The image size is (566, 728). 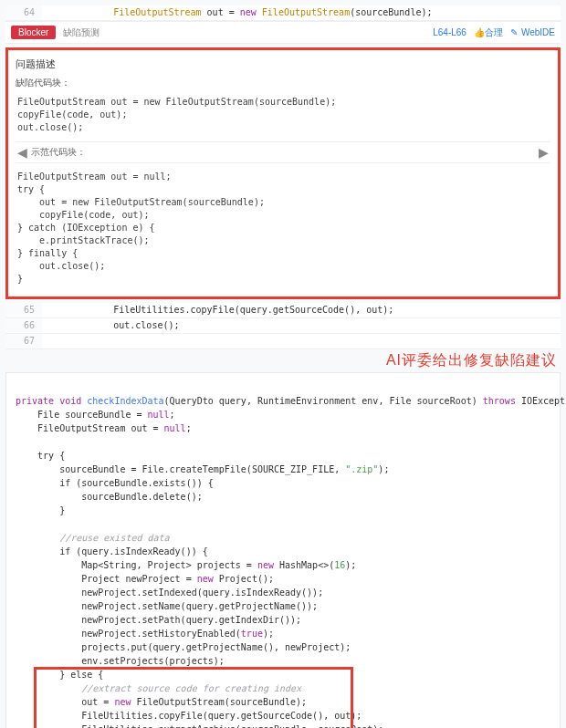 I want to click on webide-link: ✎WebIDE, so click(x=533, y=33).